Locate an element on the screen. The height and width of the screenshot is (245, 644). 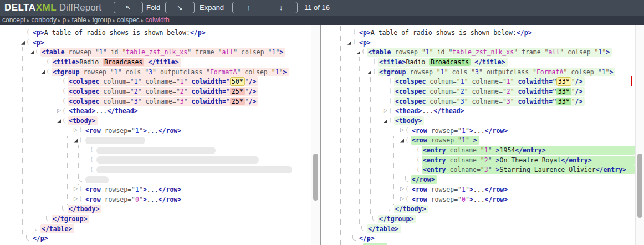
breadcrumb-item-colwidth: colwidth is located at coordinates (157, 20).